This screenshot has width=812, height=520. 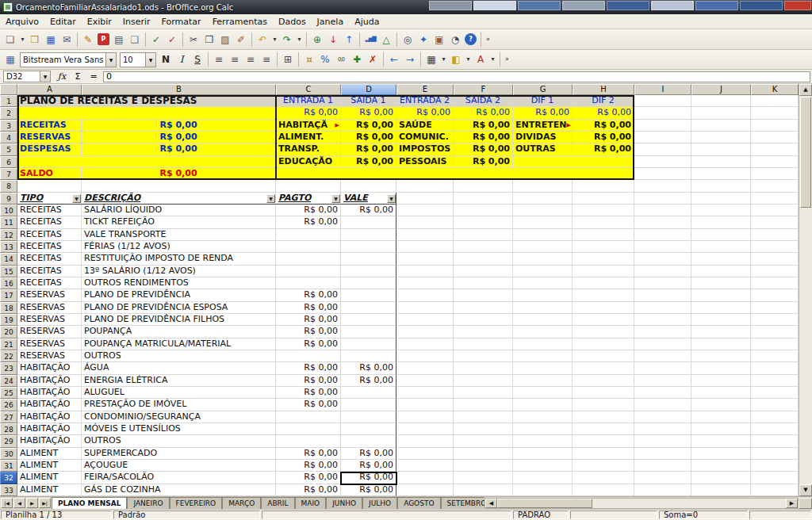 What do you see at coordinates (10, 59) in the screenshot?
I see `styles-window-icon: ▦` at bounding box center [10, 59].